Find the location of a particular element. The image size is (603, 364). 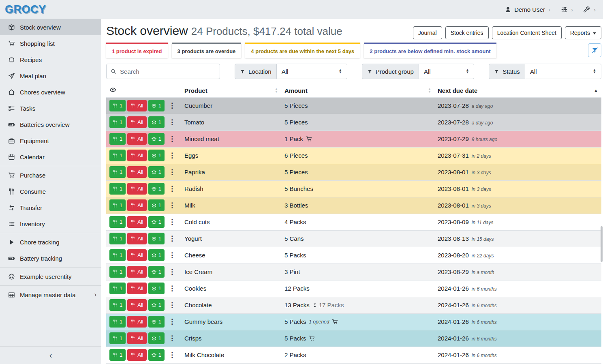

sidebar-item-transfer: Transfer is located at coordinates (51, 208).